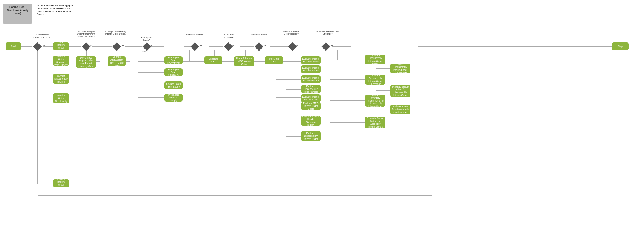 The image size is (644, 226). Describe the element at coordinates (61, 46) in the screenshot. I see `release-interim-node: Release Interim Order Structure` at that location.